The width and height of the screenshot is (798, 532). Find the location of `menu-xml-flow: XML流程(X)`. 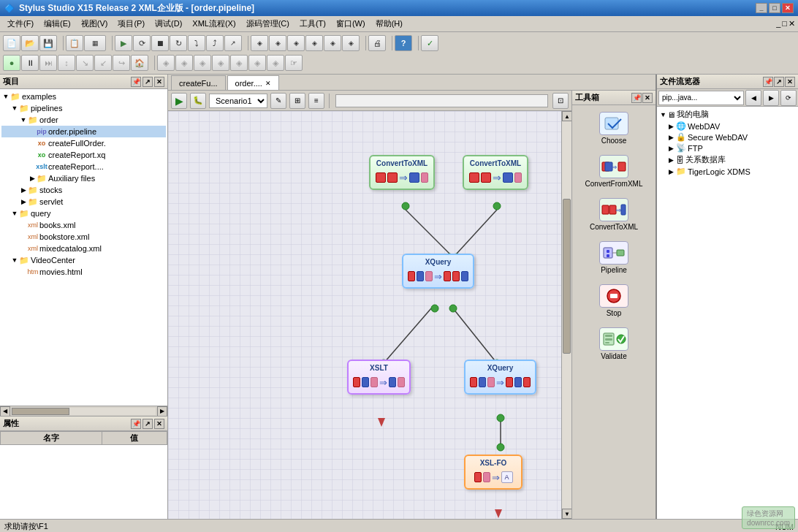

menu-xml-flow: XML流程(X) is located at coordinates (213, 23).